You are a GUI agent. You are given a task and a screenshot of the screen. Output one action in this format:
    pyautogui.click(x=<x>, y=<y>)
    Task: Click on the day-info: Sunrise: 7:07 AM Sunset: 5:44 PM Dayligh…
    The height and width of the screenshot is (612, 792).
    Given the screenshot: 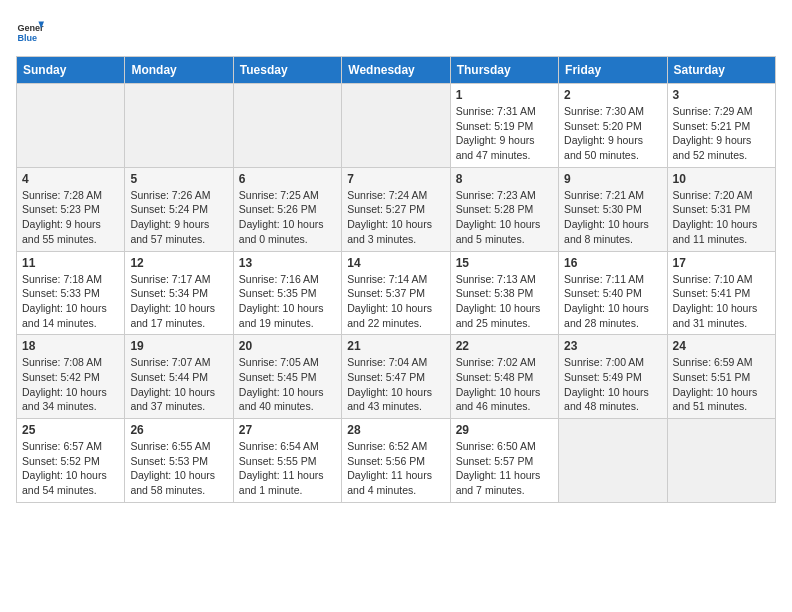 What is the action you would take?
    pyautogui.click(x=178, y=384)
    